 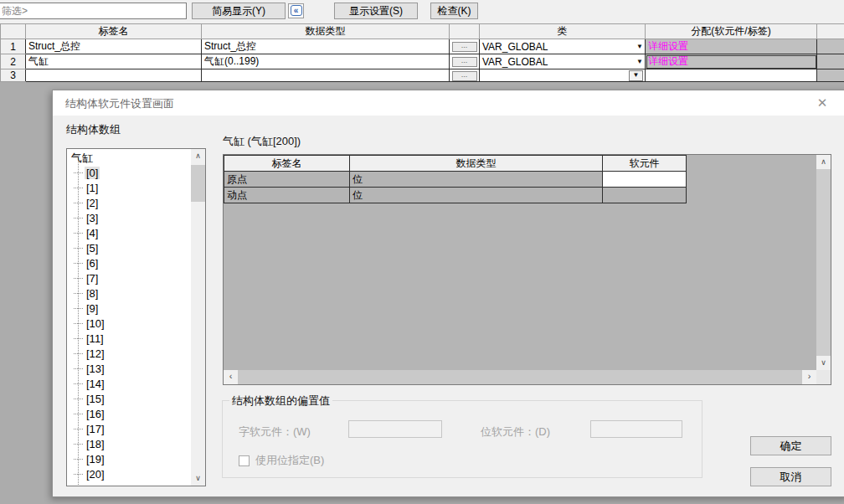 What do you see at coordinates (90, 353) in the screenshot?
I see `tree-item-12: [12]` at bounding box center [90, 353].